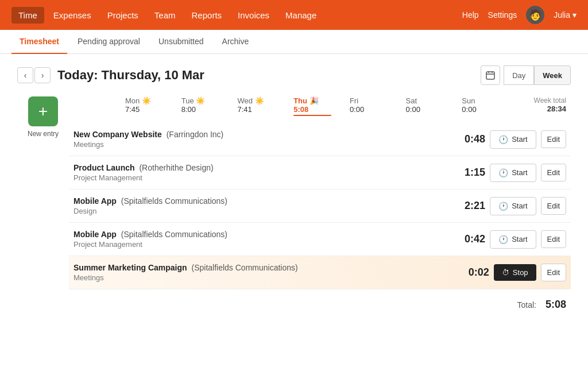  What do you see at coordinates (43, 111) in the screenshot?
I see `new-entry-button: +` at bounding box center [43, 111].